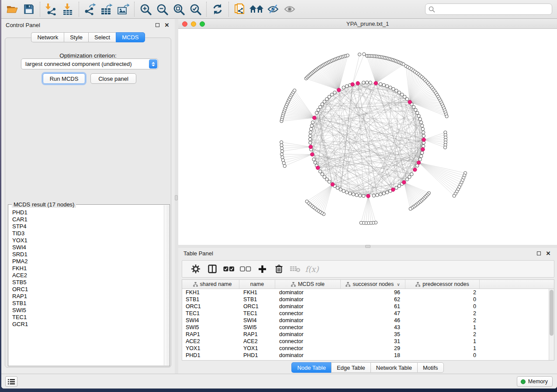 The height and width of the screenshot is (392, 557). What do you see at coordinates (257, 341) in the screenshot?
I see `table-cell: ACE2` at bounding box center [257, 341].